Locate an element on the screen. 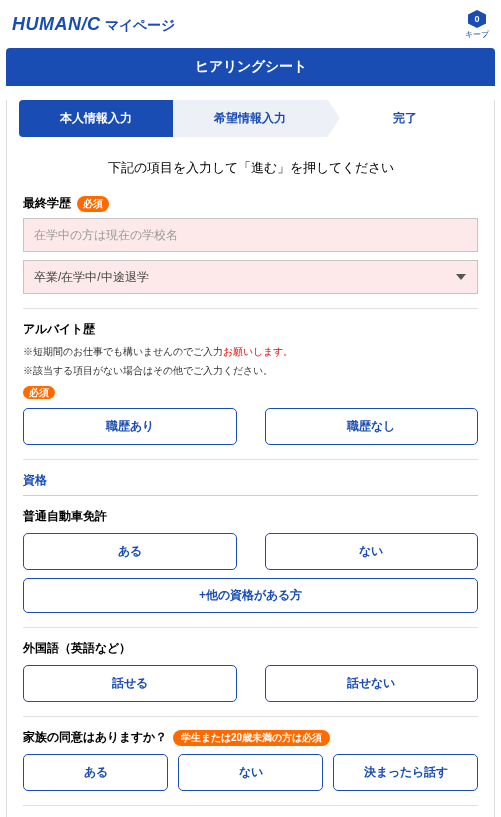 This screenshot has width=501, height=817. instruction-text: 下記の項目を入力して「進む」を押してください is located at coordinates (250, 174).